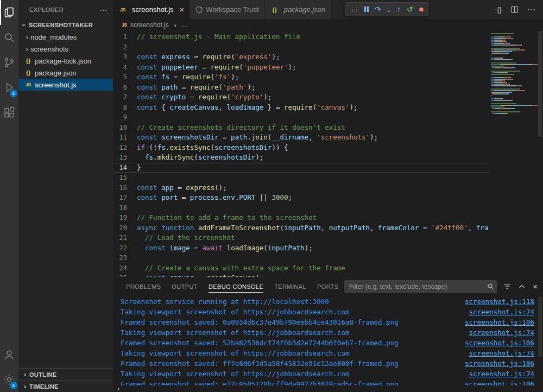  Describe the element at coordinates (227, 218) in the screenshot. I see `line-text: // Function to add a frame to the screen…` at that location.